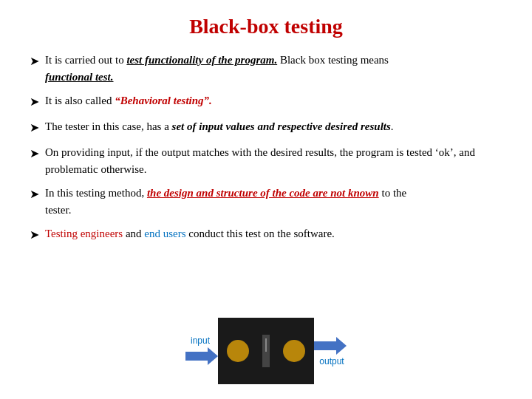 The image size is (532, 399). I want to click on design-structure-text: the design and structure of the code are…, so click(263, 193).